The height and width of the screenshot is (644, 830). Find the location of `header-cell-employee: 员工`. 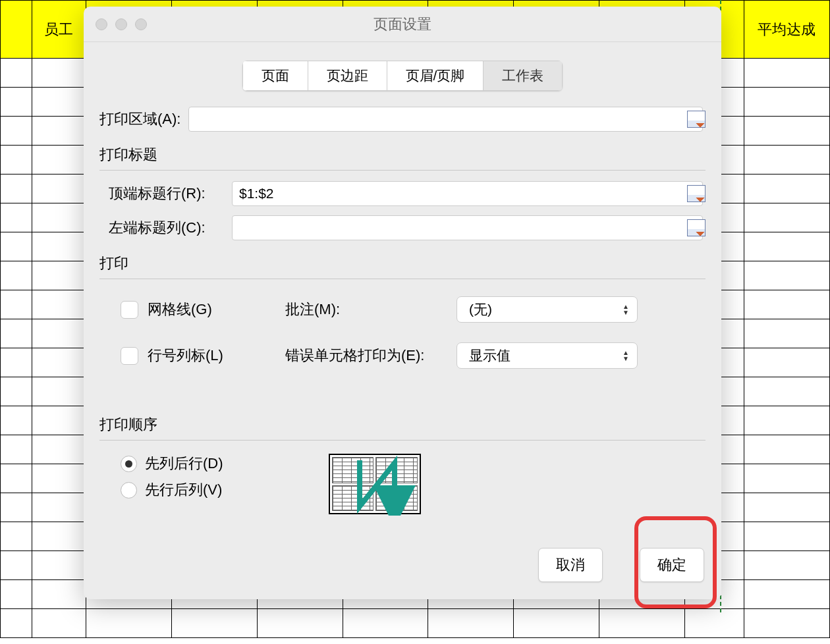

header-cell-employee: 员工 is located at coordinates (59, 30).